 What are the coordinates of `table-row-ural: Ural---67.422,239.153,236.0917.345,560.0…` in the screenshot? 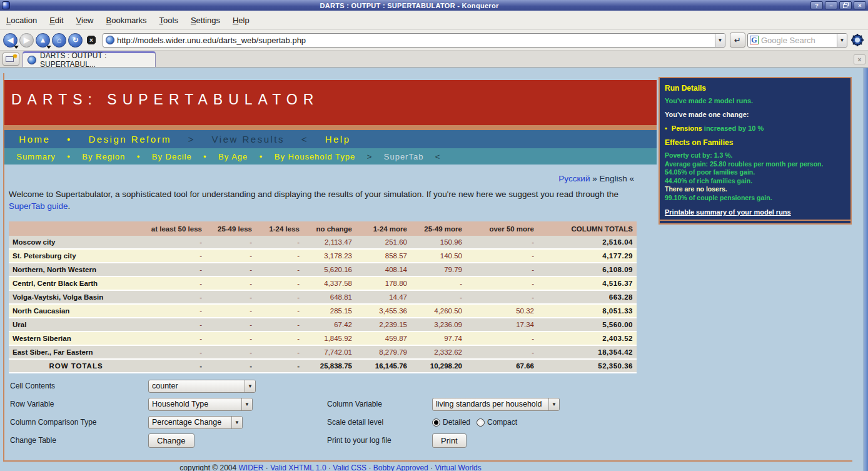 It's located at (323, 325).